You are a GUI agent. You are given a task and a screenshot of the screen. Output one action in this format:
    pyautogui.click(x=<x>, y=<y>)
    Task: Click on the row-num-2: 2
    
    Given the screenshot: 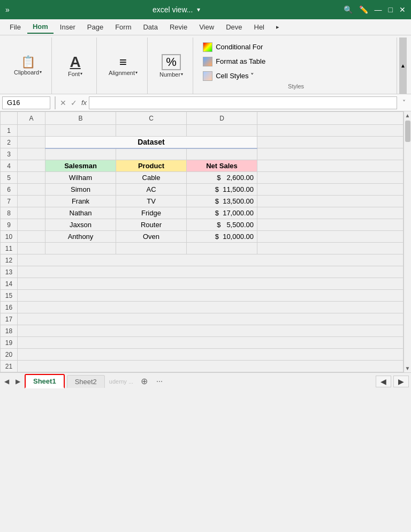 What is the action you would take?
    pyautogui.click(x=9, y=143)
    